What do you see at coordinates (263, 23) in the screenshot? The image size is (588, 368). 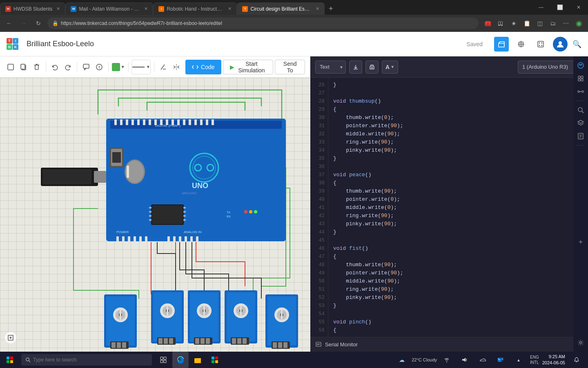 I see `url-bar: 🔒 https://www.tinkercad.com/things/5n54p…` at bounding box center [263, 23].